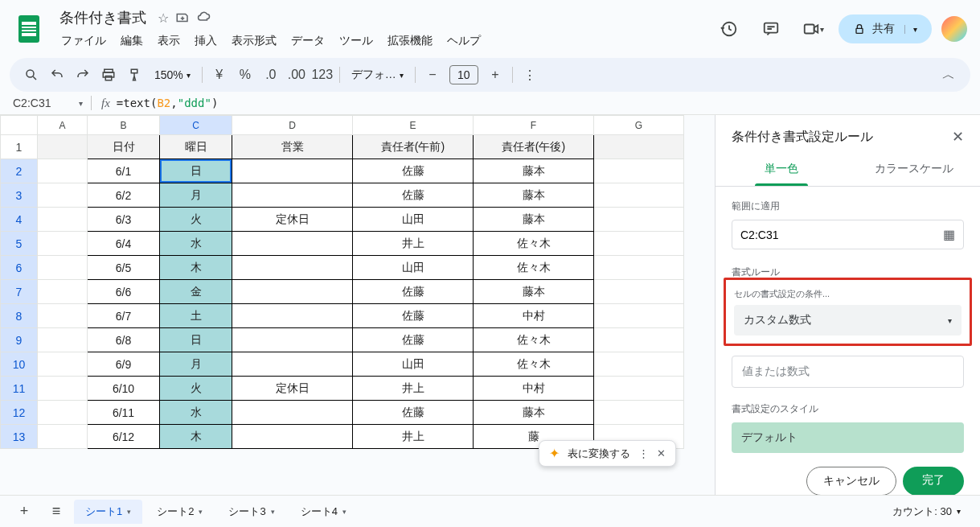  I want to click on cell: 6/12, so click(124, 437).